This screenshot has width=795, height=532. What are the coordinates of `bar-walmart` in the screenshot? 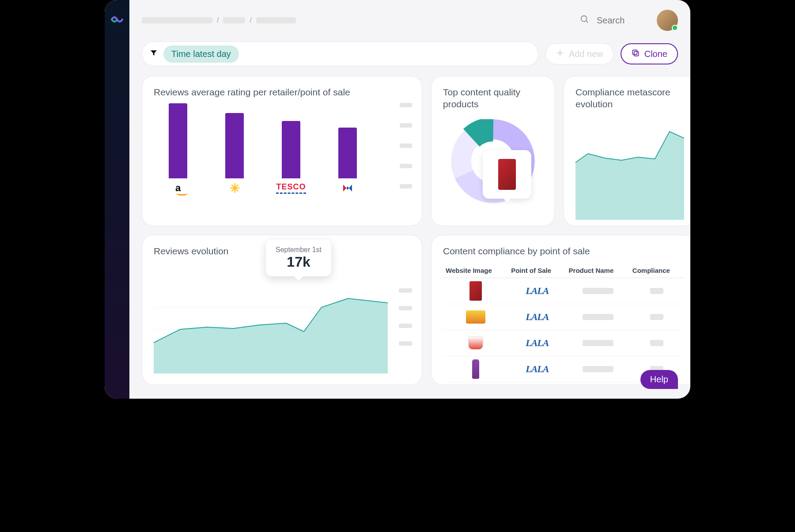 It's located at (235, 146).